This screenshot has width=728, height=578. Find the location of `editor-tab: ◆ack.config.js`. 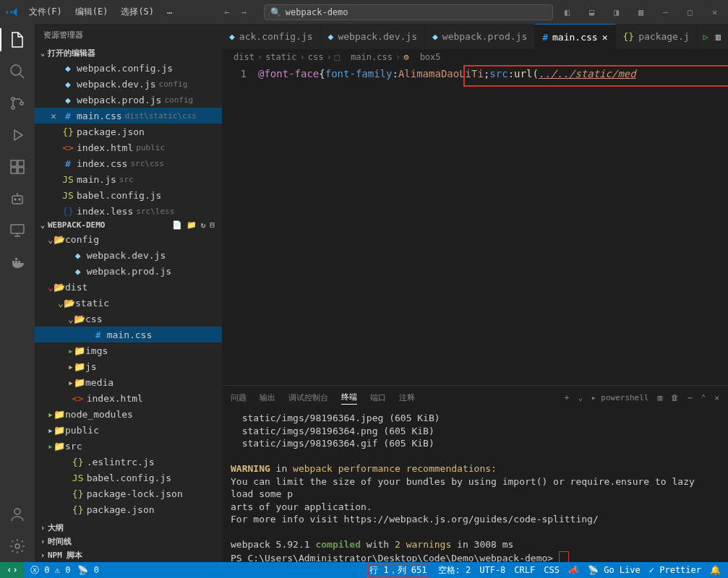

editor-tab: ◆ack.config.js is located at coordinates (272, 36).